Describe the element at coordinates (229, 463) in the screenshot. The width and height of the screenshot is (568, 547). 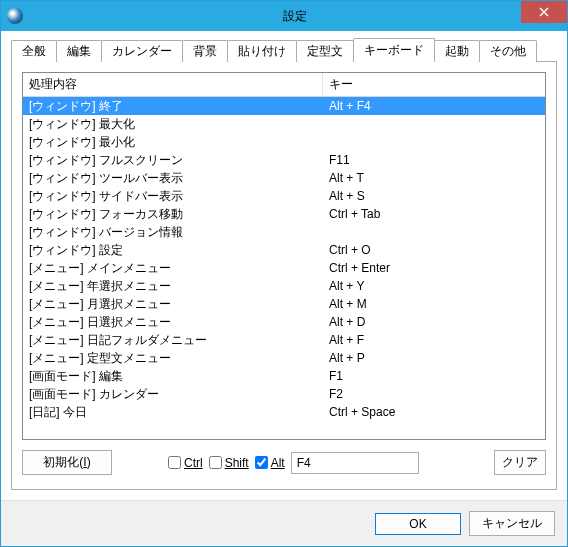
I see `shift-checkbox: Shift` at that location.